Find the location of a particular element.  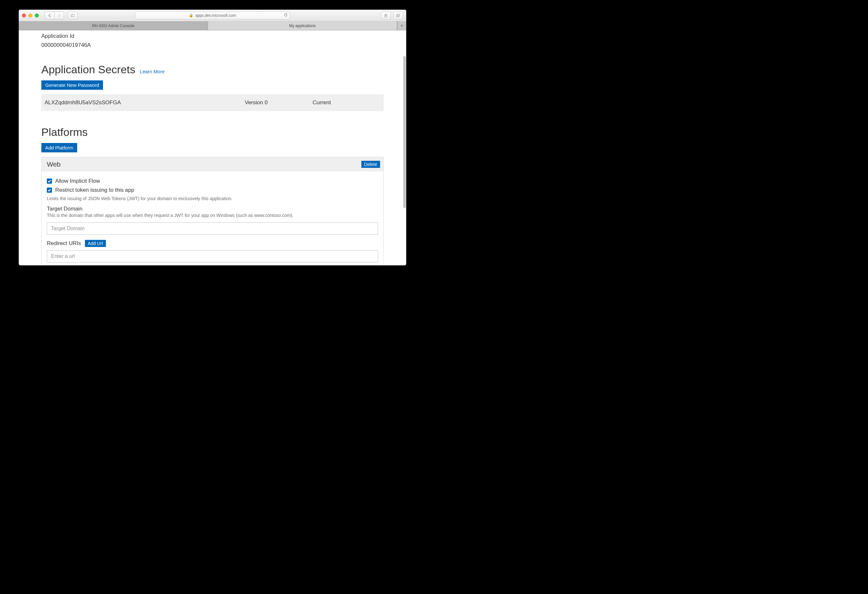

platform-title: Web is located at coordinates (54, 164).